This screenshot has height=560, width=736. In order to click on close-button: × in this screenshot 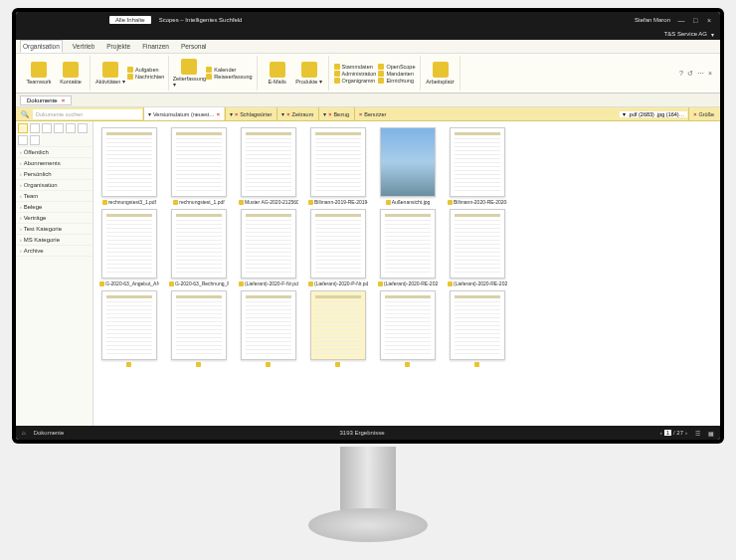, I will do `click(709, 20)`.